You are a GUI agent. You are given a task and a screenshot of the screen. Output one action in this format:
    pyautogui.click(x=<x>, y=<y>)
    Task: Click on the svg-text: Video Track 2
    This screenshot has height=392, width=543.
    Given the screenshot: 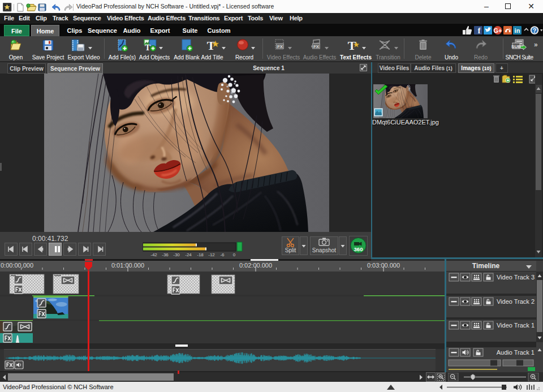 What is the action you would take?
    pyautogui.click(x=516, y=301)
    